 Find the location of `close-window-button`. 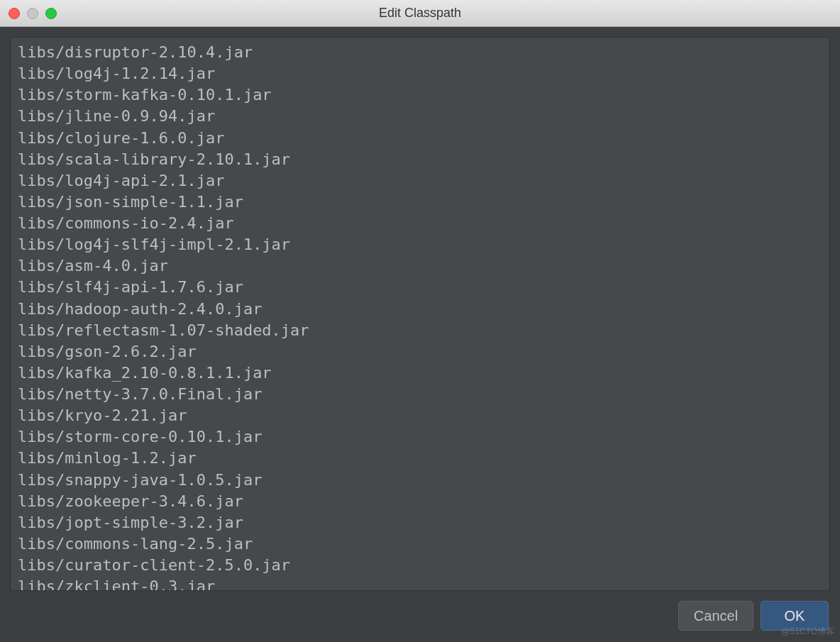

close-window-button is located at coordinates (14, 13).